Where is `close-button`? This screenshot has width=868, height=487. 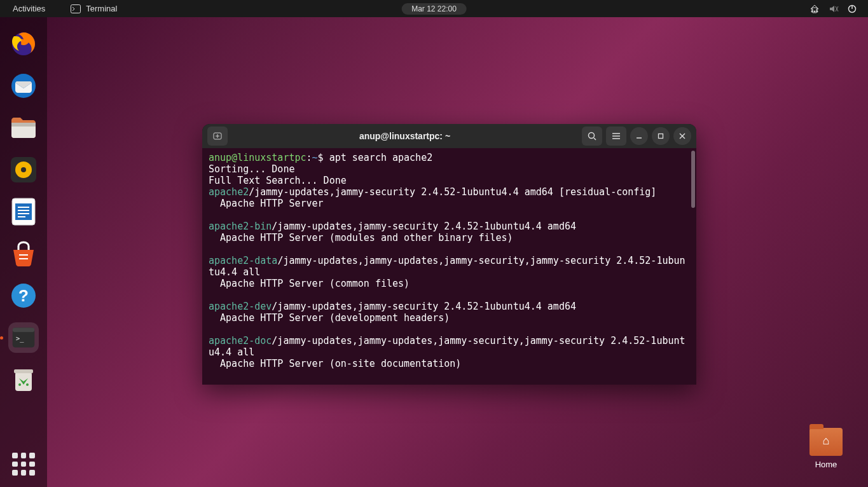 close-button is located at coordinates (682, 136).